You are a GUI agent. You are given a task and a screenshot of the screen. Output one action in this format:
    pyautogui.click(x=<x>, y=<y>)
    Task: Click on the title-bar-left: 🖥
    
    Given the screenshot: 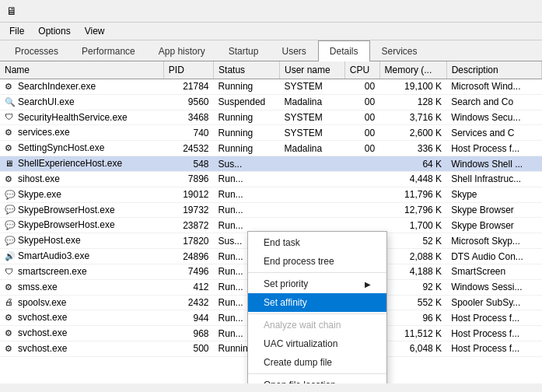 What is the action you would take?
    pyautogui.click(x=14, y=11)
    